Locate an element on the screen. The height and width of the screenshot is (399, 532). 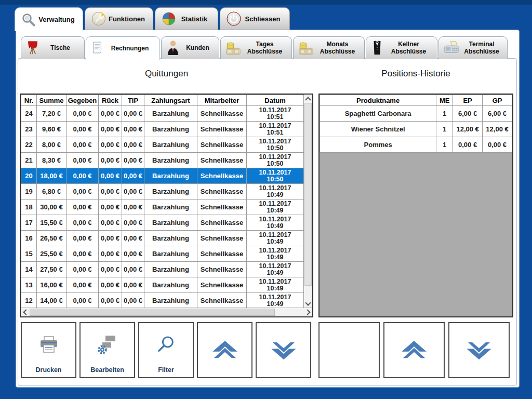
sub-tab-tische: Tische is located at coordinates (53, 48).